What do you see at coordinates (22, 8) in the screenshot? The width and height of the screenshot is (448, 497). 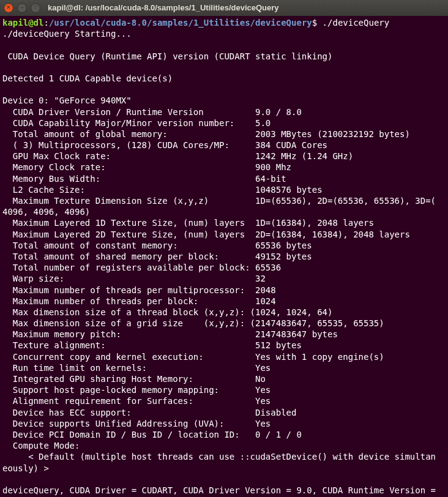 I see `minimize-icon: ─` at bounding box center [22, 8].